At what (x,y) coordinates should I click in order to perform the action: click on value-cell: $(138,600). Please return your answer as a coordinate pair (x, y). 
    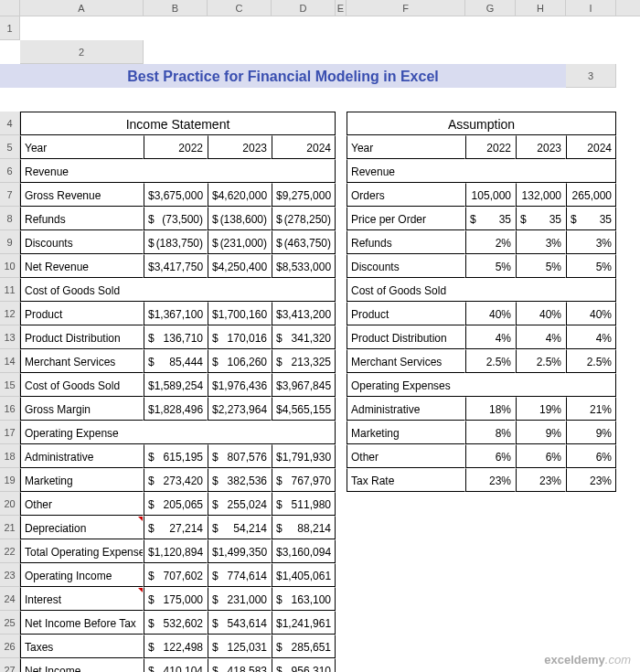
    Looking at the image, I should click on (240, 219).